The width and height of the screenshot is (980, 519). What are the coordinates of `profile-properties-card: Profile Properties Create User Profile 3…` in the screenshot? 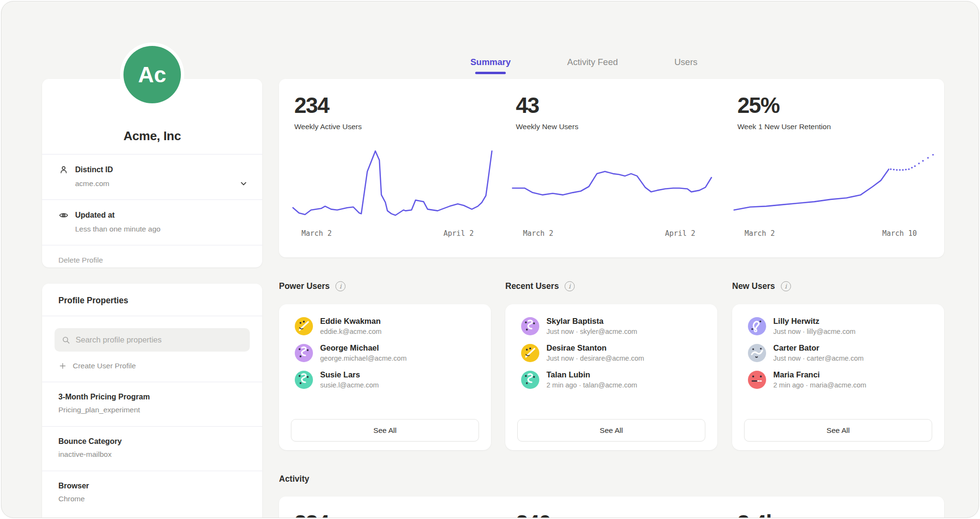 It's located at (152, 401).